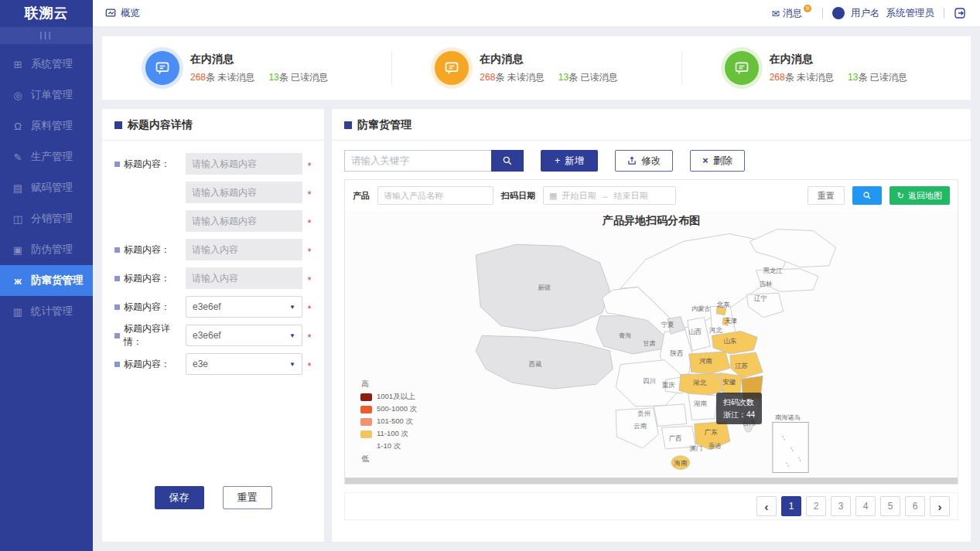  What do you see at coordinates (632, 161) in the screenshot?
I see `export-icon` at bounding box center [632, 161].